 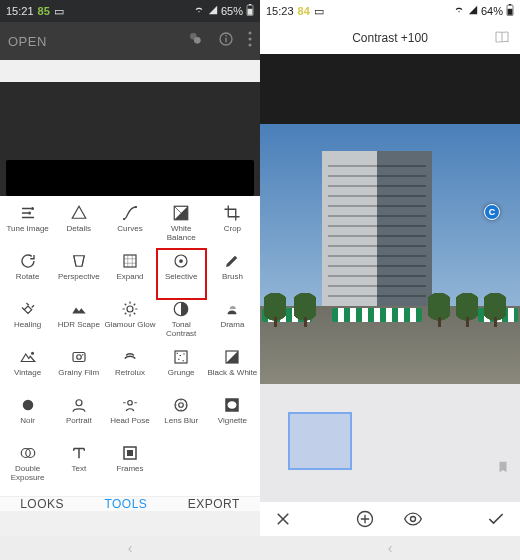 I want to click on selective-icon, so click(x=181, y=261).